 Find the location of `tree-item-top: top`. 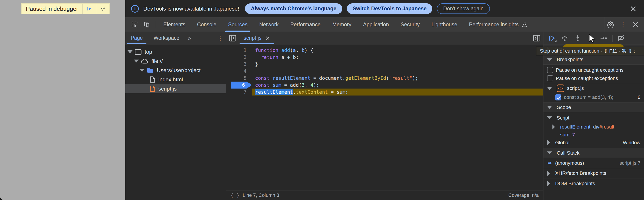

tree-item-top: top is located at coordinates (176, 52).